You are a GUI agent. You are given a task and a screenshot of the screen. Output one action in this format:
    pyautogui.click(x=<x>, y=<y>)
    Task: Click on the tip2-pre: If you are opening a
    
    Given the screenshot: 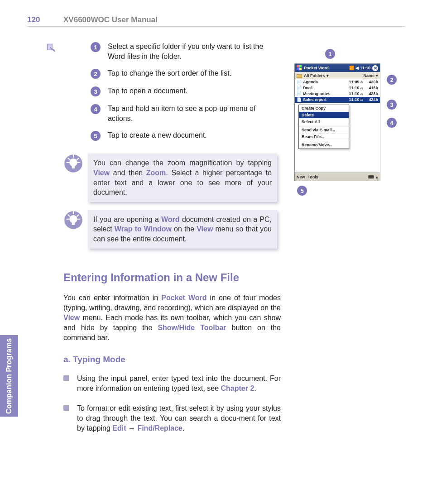 What is the action you would take?
    pyautogui.click(x=127, y=219)
    